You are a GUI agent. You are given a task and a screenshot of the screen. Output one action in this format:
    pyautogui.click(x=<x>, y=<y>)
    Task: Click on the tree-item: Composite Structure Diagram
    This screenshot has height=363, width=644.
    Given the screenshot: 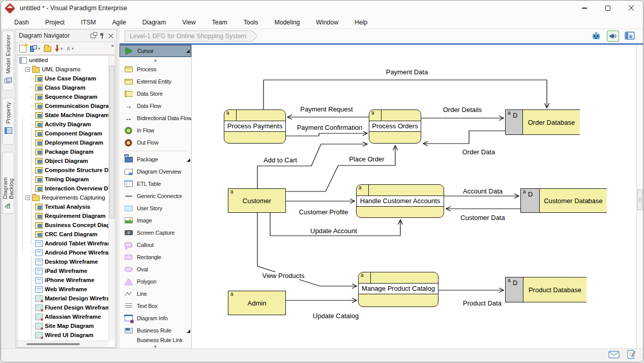 What is the action you would take?
    pyautogui.click(x=63, y=170)
    